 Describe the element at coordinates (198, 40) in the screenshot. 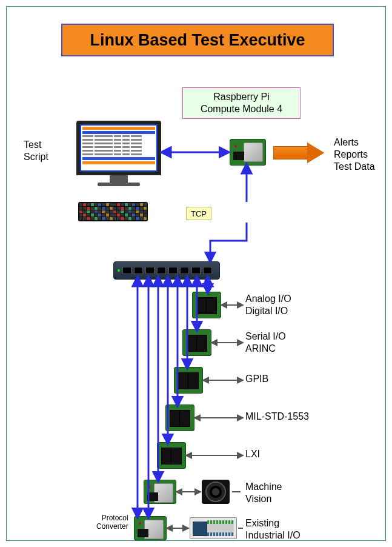

I see `title-text: Linux Based Test Executive` at that location.